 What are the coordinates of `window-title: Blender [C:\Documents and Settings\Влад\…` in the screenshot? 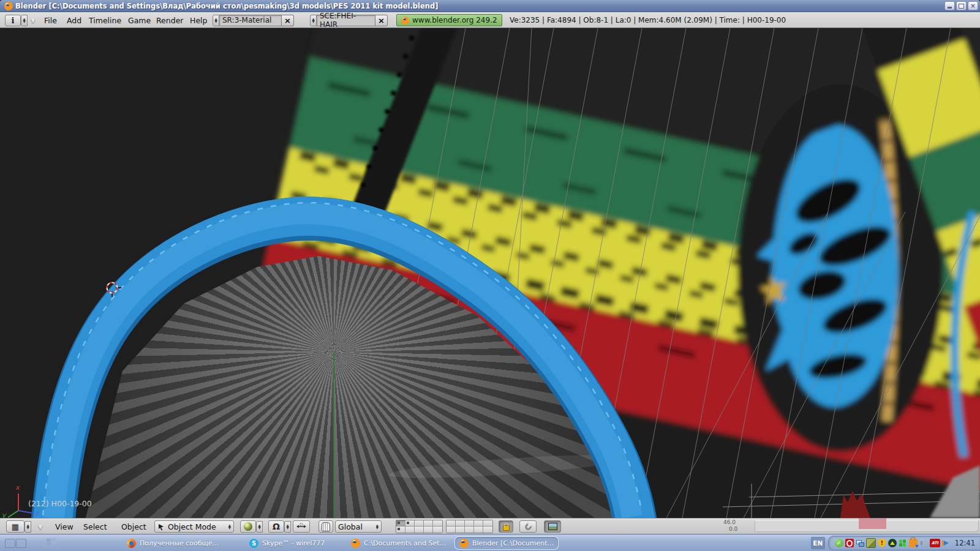 It's located at (227, 6).